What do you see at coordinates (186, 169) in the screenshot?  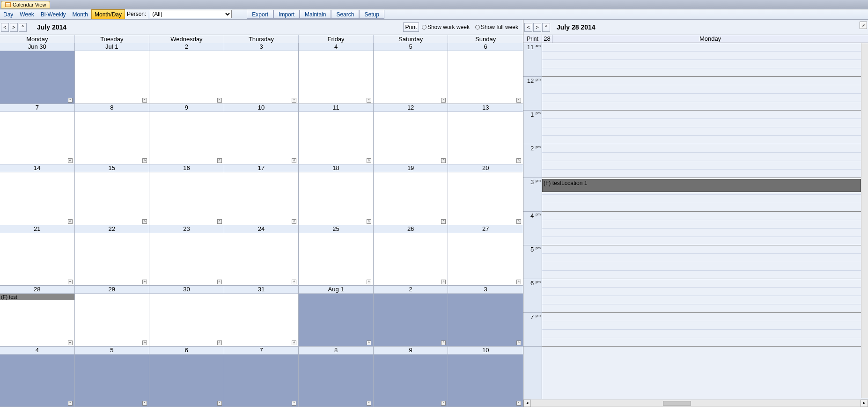 I see `day-number: 16` at bounding box center [186, 169].